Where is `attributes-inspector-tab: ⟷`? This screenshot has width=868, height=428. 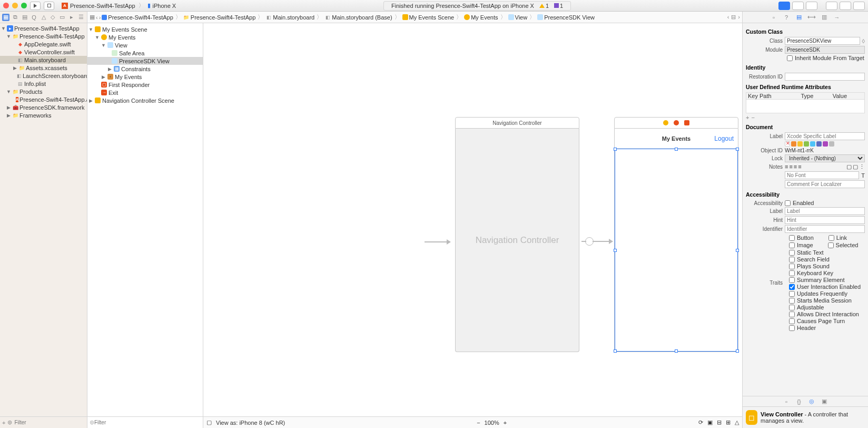
attributes-inspector-tab: ⟷ is located at coordinates (812, 17).